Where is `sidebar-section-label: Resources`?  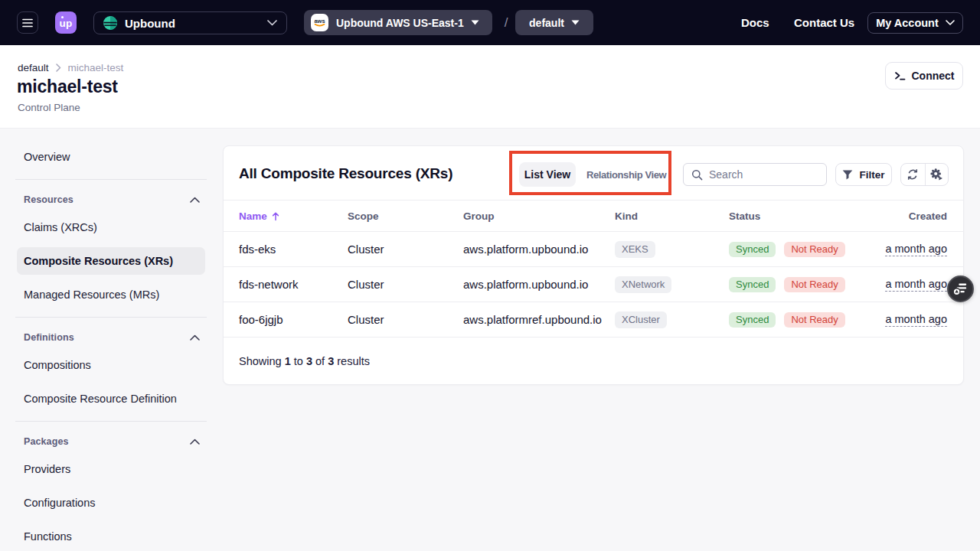 sidebar-section-label: Resources is located at coordinates (49, 200).